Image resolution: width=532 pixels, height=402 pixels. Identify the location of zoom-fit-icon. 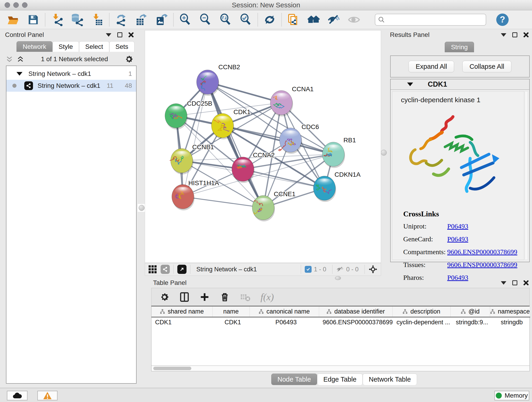
(226, 20).